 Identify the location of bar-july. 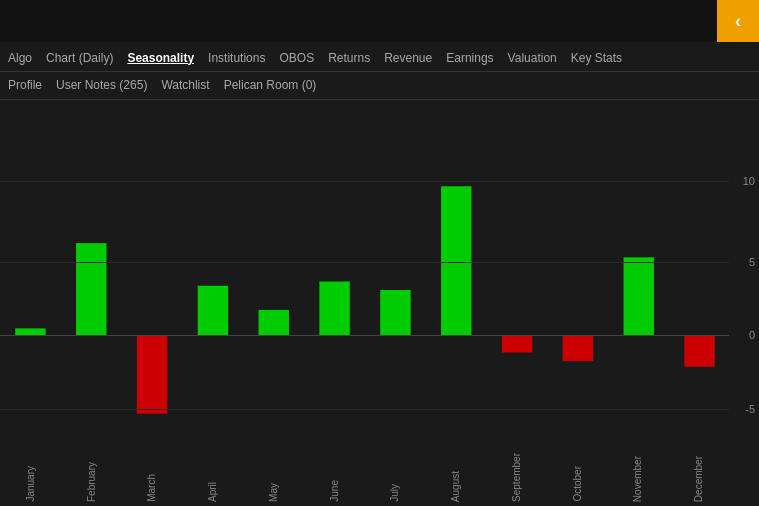
(395, 312).